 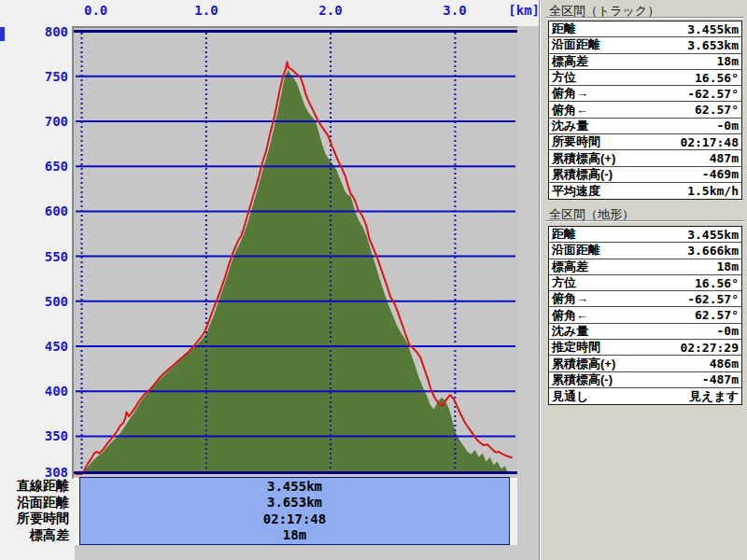 I want to click on stat-value: 見えます, so click(x=713, y=397).